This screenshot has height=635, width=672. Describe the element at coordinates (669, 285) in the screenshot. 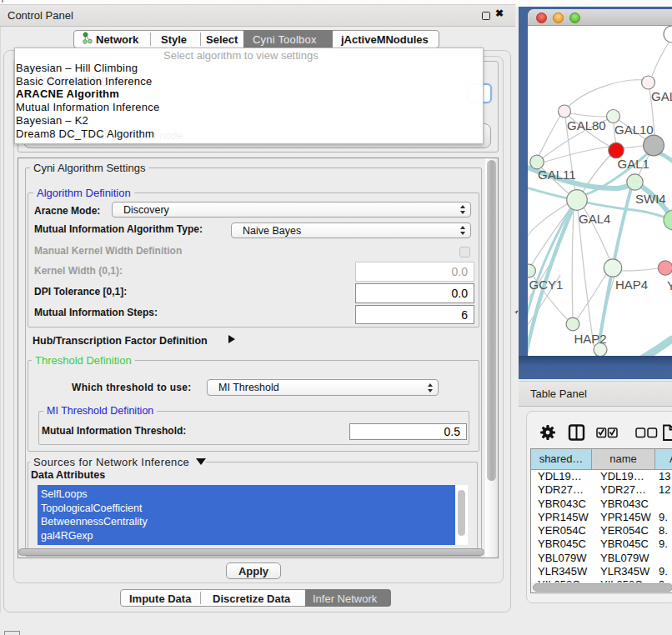

I see `svg-text: Y` at that location.